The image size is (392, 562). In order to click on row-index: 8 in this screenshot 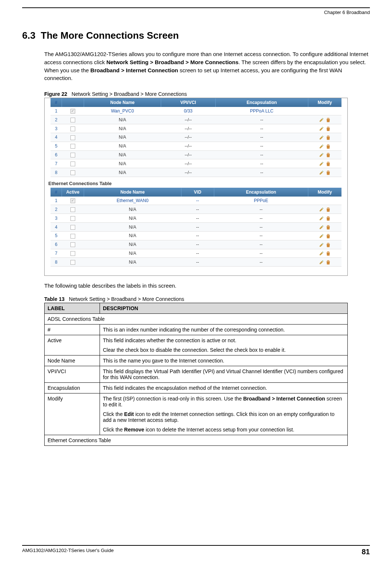, I will do `click(56, 173)`.